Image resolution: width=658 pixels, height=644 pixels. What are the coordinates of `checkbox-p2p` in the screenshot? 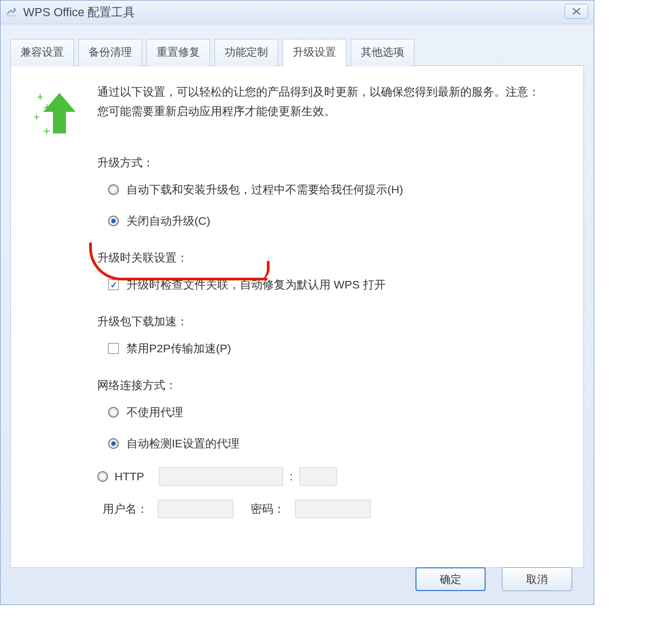 It's located at (113, 348).